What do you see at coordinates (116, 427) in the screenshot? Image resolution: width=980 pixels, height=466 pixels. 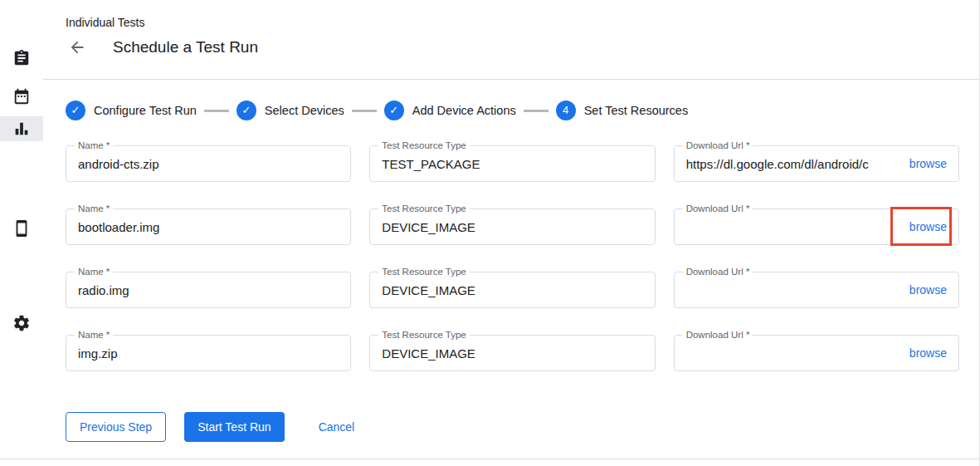 I see `previous-step-button: Previous Step` at bounding box center [116, 427].